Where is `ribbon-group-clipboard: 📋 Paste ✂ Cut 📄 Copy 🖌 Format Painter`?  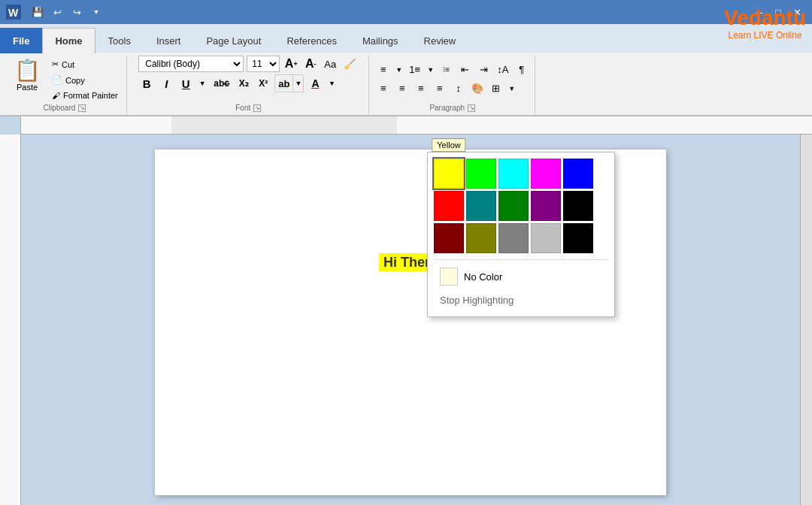
ribbon-group-clipboard: 📋 Paste ✂ Cut 📄 Copy 🖌 Format Painter is located at coordinates (65, 86).